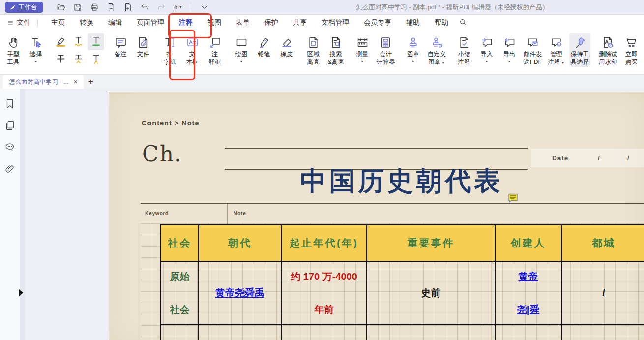 This screenshot has height=340, width=644. What do you see at coordinates (513, 198) in the screenshot?
I see `sticky-note-annotation-icon` at bounding box center [513, 198].